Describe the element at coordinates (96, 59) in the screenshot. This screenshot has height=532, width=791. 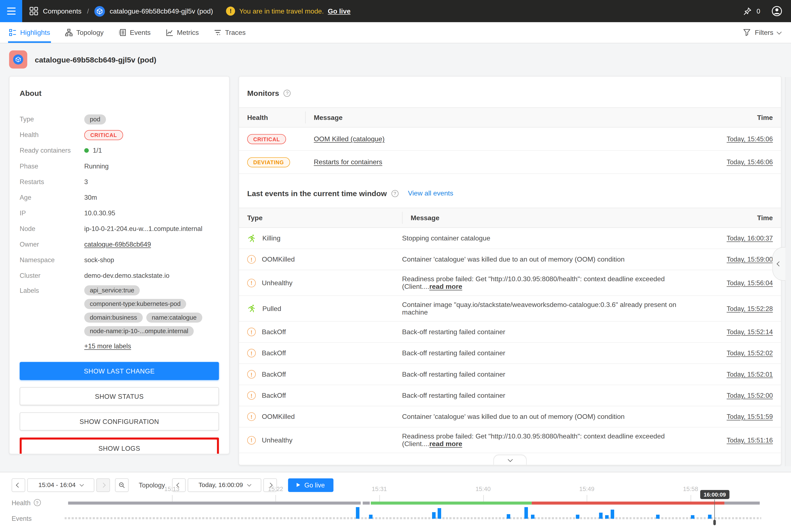
I see `page-title: catalogue-69b58cb649-gjl5v (pod)` at that location.